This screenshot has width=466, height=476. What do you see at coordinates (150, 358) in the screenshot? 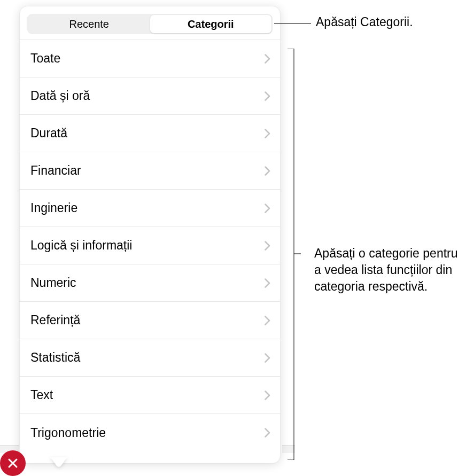
I see `category-item-statistic: Statistică` at bounding box center [150, 358].